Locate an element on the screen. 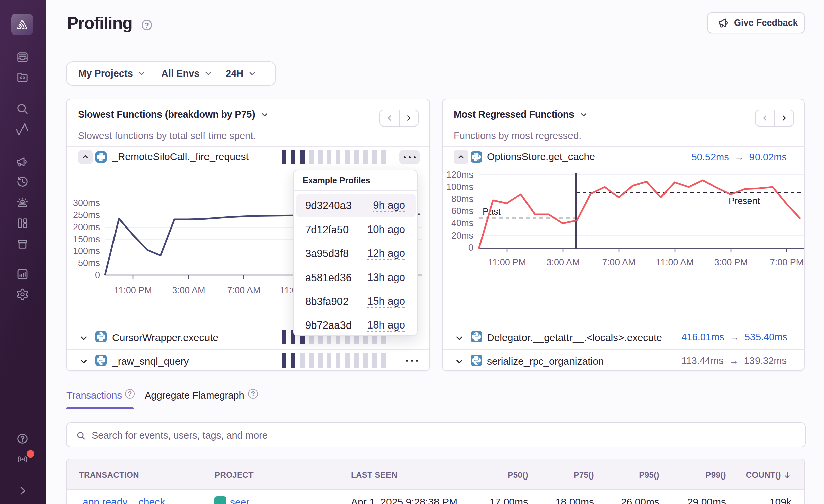 This screenshot has width=824, height=504. svg-text: Present is located at coordinates (744, 201).